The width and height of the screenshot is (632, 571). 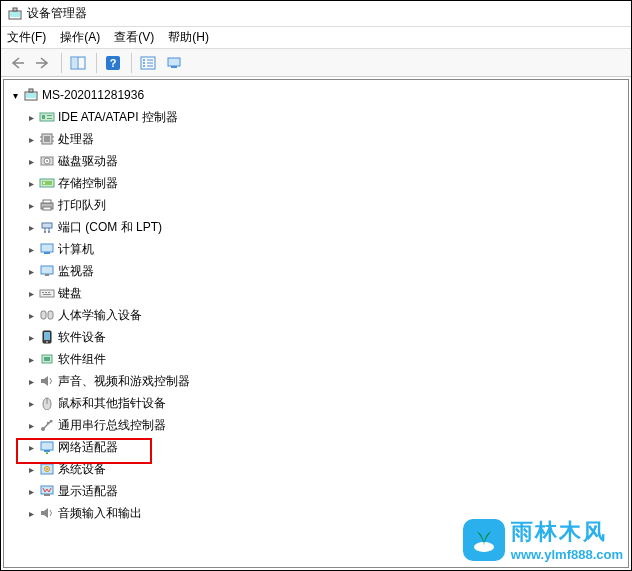 I want to click on tree-item-label: 音频输入和输出, so click(x=100, y=514).